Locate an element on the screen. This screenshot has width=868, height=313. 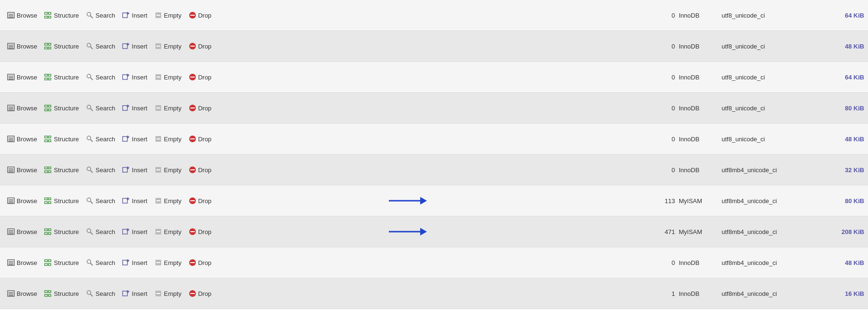
row-stats: 1InnoDButf8mb4_unicode_ci16 KiB is located at coordinates (757, 294).